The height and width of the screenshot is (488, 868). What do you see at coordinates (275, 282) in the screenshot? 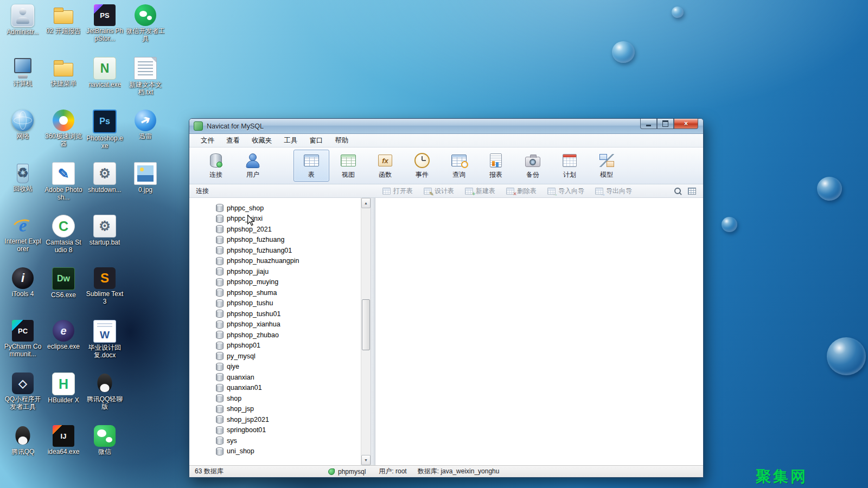
I see `tree-item-phpshop-muying: phpshop_muying` at bounding box center [275, 282].